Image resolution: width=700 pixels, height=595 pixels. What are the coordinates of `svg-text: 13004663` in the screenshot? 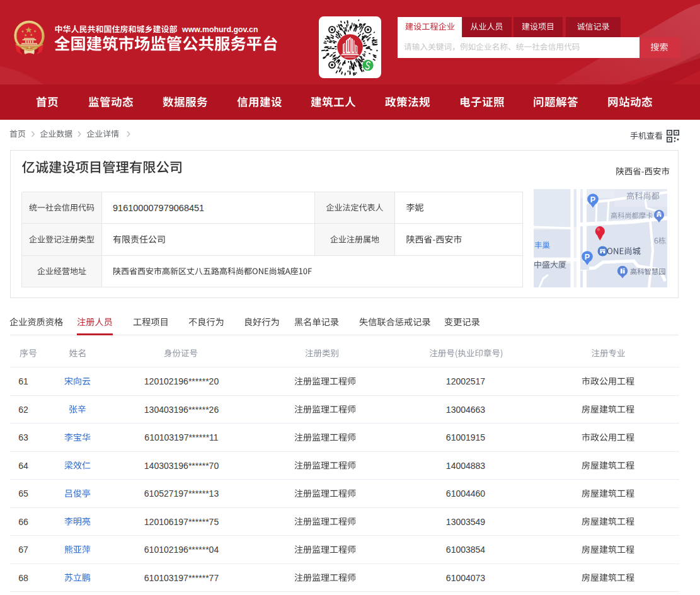 It's located at (466, 410).